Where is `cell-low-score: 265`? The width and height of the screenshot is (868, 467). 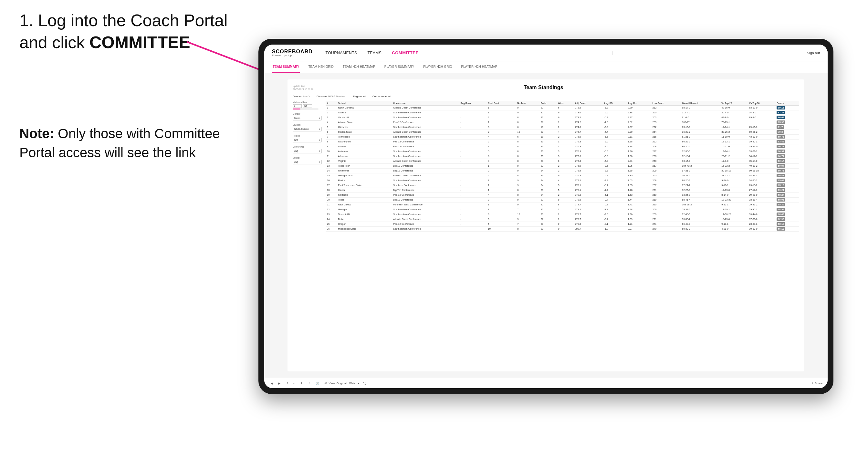 cell-low-score: 265 is located at coordinates (666, 137).